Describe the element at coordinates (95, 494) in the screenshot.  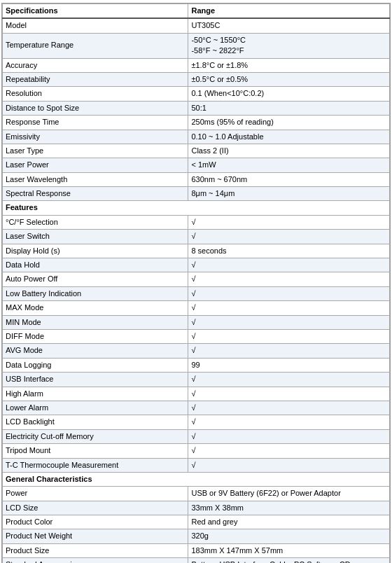
I see `spec-label: Power` at that location.